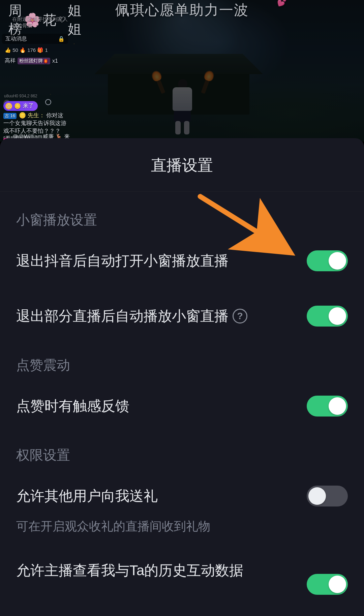 The image size is (364, 616). Describe the element at coordinates (182, 365) in the screenshot. I see `section-haptic-label: 点赞震动` at that location.